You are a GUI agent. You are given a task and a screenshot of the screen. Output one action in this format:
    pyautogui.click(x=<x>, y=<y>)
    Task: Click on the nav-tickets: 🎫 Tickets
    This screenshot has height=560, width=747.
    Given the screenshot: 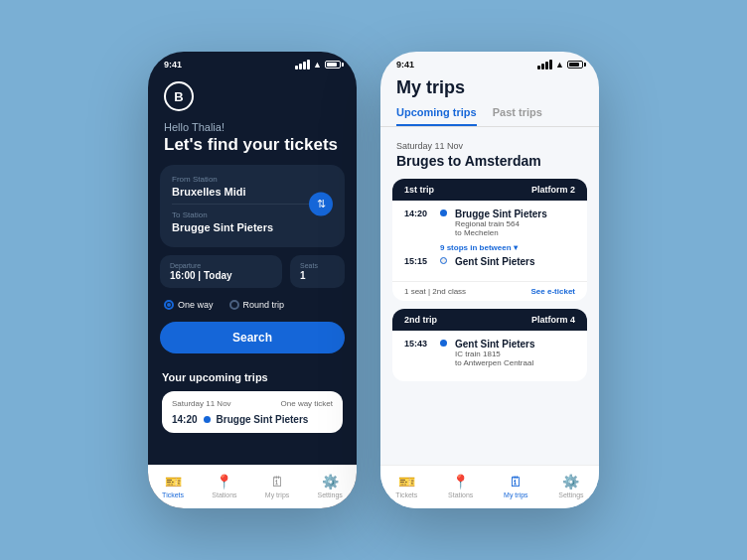 What is the action you would take?
    pyautogui.click(x=173, y=487)
    